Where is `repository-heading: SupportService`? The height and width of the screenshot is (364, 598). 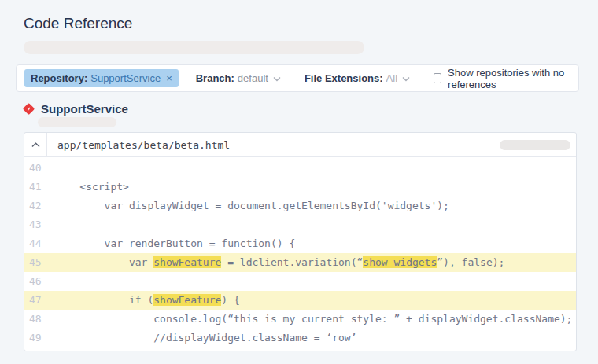
repository-heading: SupportService is located at coordinates (76, 108).